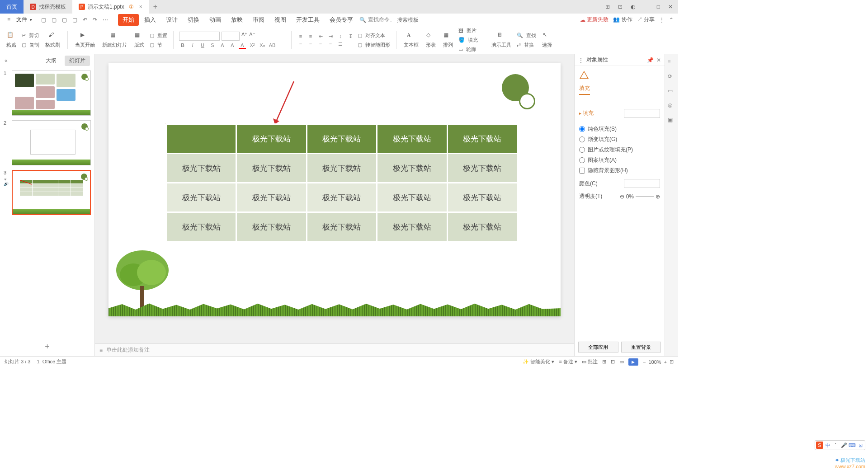  I want to click on minimize-icon: —, so click(646, 7).